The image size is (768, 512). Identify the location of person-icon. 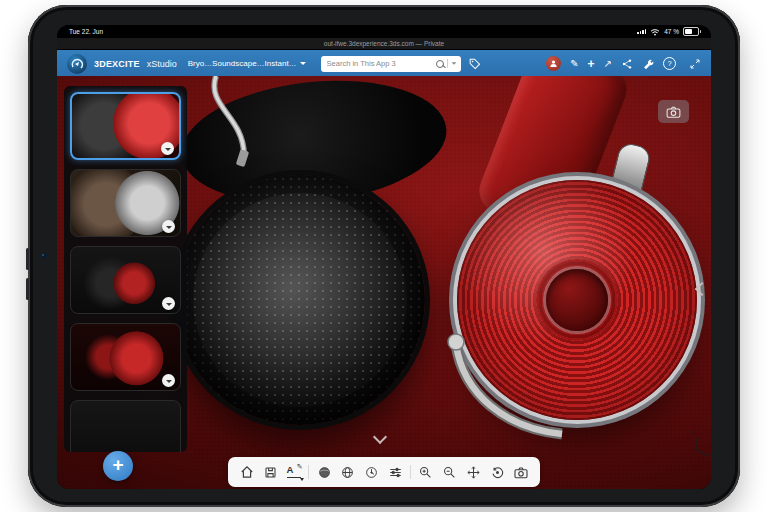
(554, 64).